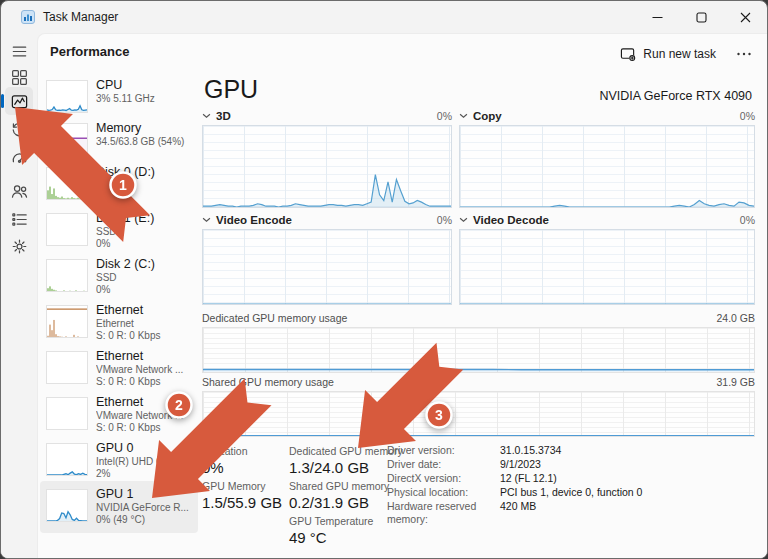 The image size is (768, 559). What do you see at coordinates (231, 90) in the screenshot?
I see `page-title: GPU` at bounding box center [231, 90].